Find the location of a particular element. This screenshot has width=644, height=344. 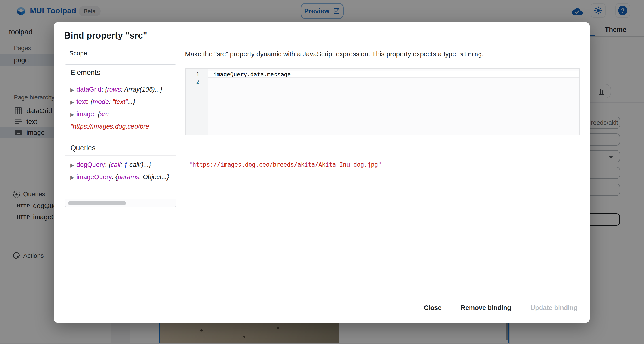

tree-segment: dogQuery is located at coordinates (90, 165).